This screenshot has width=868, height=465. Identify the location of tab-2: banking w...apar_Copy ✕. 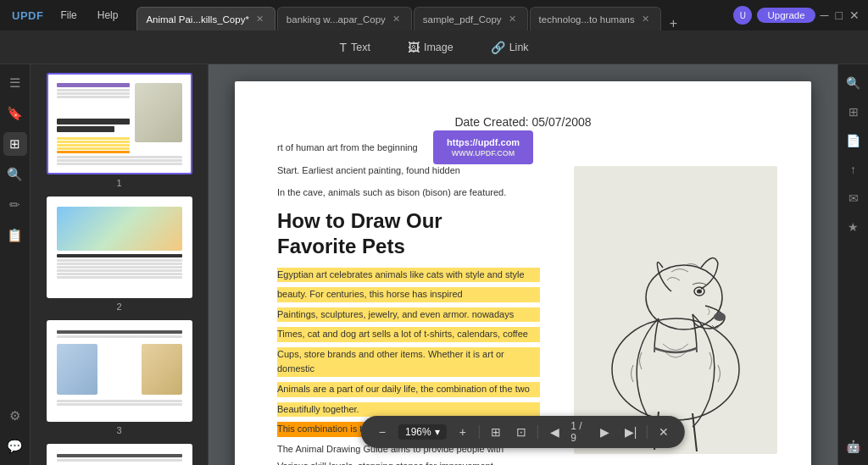
(344, 19).